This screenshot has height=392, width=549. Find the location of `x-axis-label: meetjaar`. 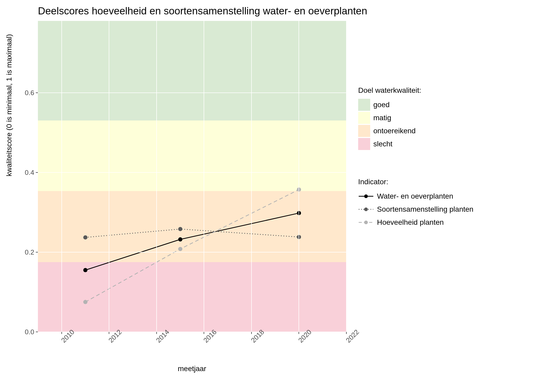

x-axis-label: meetjaar is located at coordinates (192, 369).